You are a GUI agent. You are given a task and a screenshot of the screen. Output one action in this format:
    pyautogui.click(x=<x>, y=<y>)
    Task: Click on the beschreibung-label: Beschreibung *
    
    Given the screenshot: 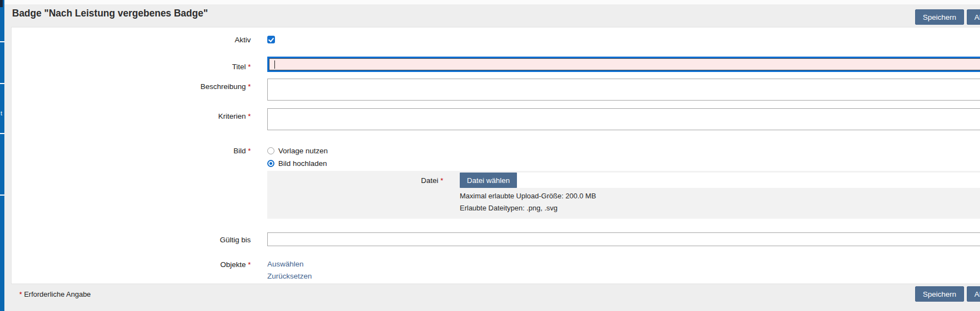 What is the action you would take?
    pyautogui.click(x=140, y=90)
    